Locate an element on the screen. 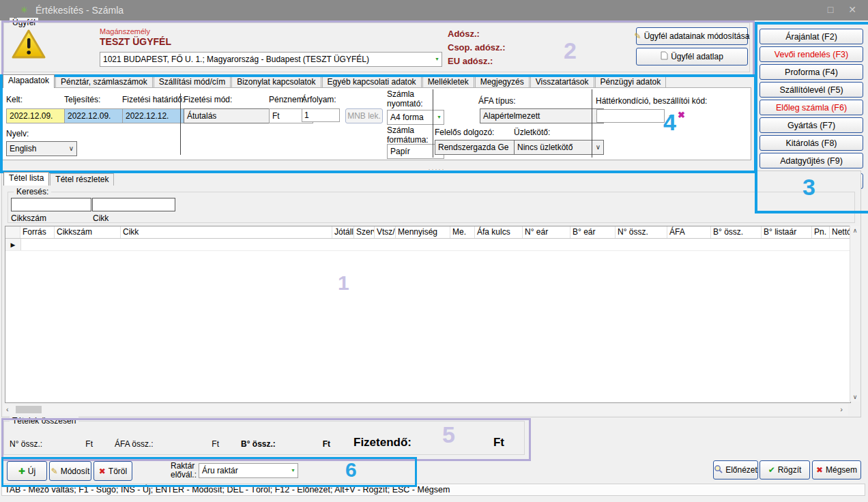 This screenshot has height=502, width=868. customer-type: Magánszemély is located at coordinates (125, 31).